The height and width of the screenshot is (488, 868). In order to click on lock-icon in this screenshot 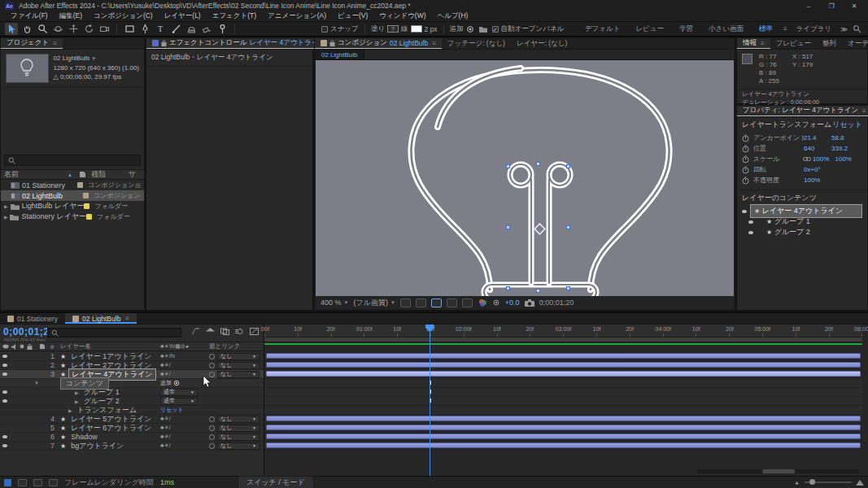, I will do `click(164, 43)`.